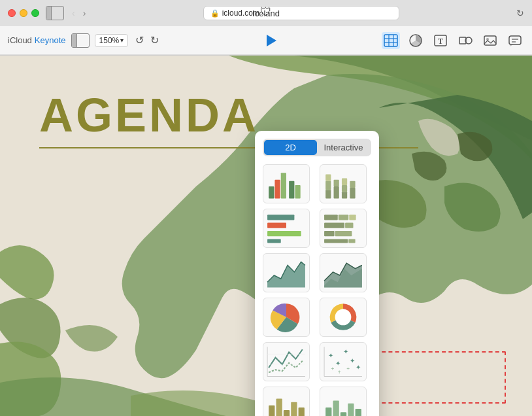  What do you see at coordinates (343, 402) in the screenshot?
I see `column-teal-icon` at bounding box center [343, 402].